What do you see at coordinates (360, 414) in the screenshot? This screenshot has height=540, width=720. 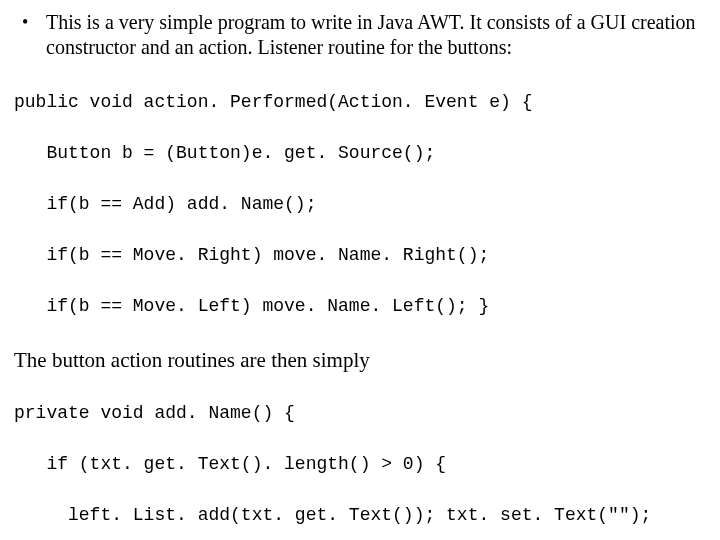 I see `code-line: private void add. Name() {` at bounding box center [360, 414].